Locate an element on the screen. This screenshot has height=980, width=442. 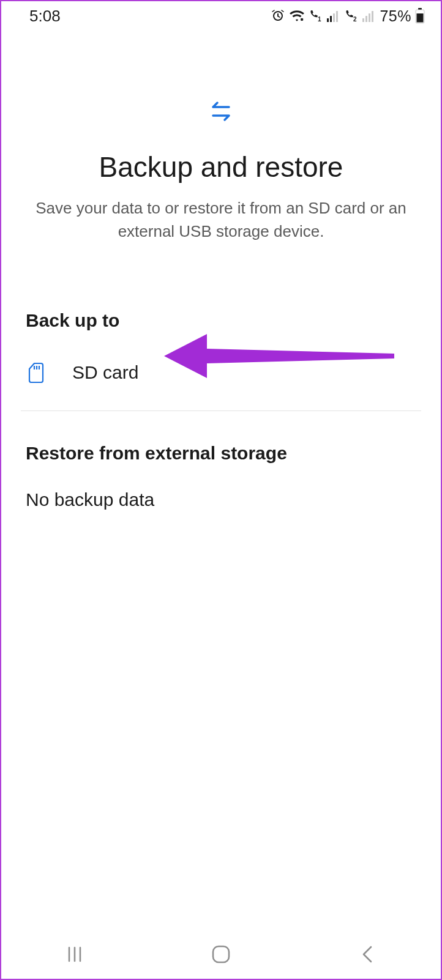
restore-section-title: Restore from external storage is located at coordinates (221, 453).